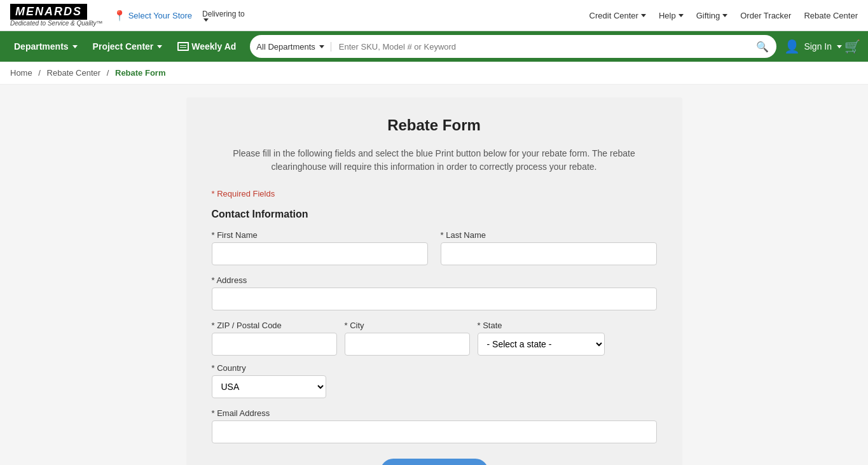 This screenshot has width=868, height=465. What do you see at coordinates (407, 326) in the screenshot?
I see `city-label: * City` at bounding box center [407, 326].